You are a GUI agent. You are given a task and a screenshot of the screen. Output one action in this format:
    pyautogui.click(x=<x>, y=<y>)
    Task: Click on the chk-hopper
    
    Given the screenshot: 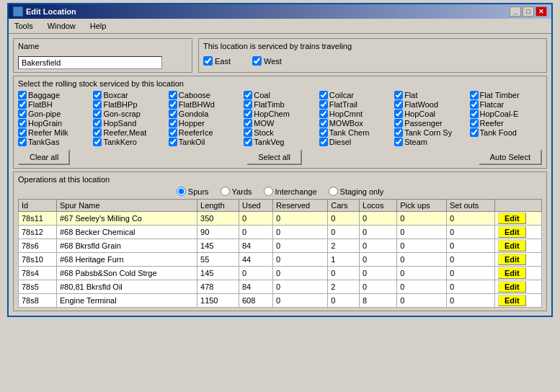 What is the action you would take?
    pyautogui.click(x=173, y=123)
    